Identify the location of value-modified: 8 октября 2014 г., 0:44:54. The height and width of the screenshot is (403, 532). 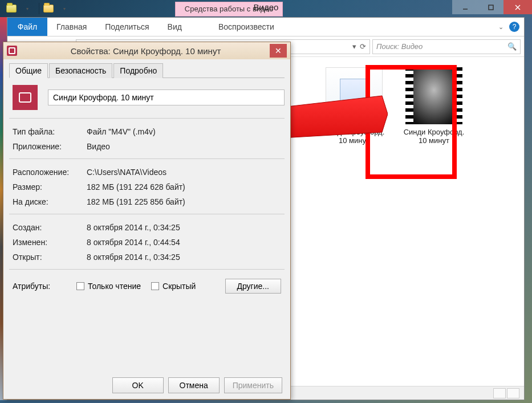
(184, 242).